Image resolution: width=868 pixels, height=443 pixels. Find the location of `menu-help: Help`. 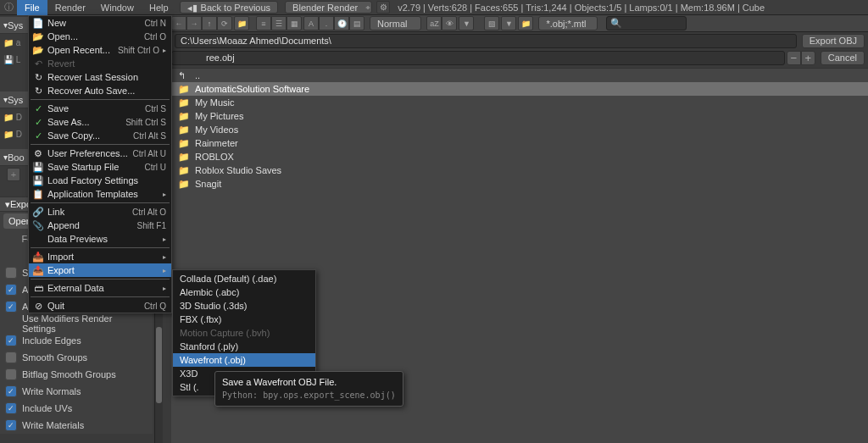

menu-help: Help is located at coordinates (159, 8).